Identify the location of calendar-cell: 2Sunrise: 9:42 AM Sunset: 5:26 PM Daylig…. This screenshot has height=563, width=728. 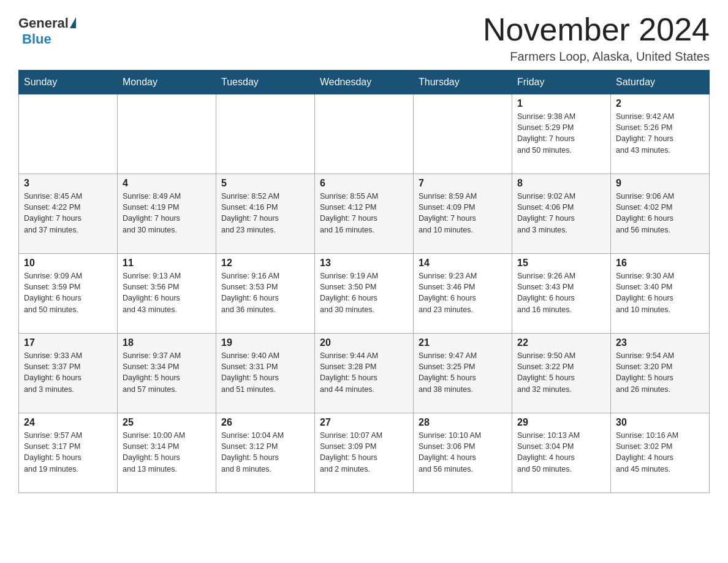
(661, 134).